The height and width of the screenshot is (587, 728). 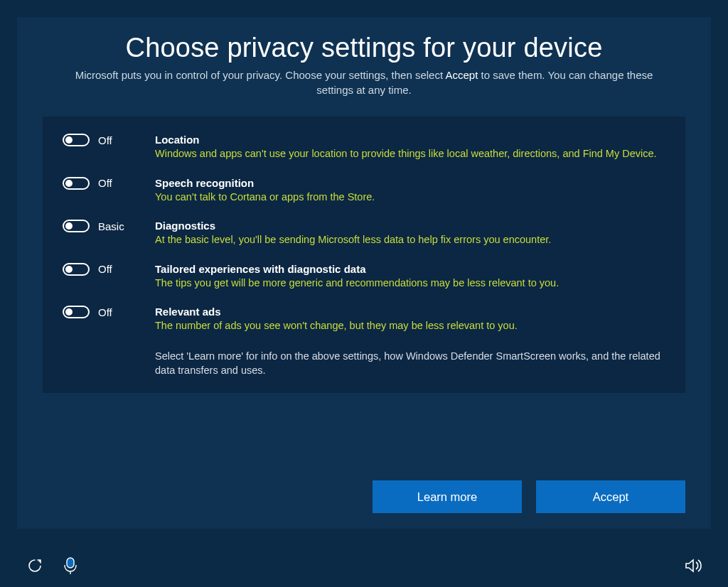 What do you see at coordinates (410, 311) in the screenshot?
I see `setting-title: Relevant ads` at bounding box center [410, 311].